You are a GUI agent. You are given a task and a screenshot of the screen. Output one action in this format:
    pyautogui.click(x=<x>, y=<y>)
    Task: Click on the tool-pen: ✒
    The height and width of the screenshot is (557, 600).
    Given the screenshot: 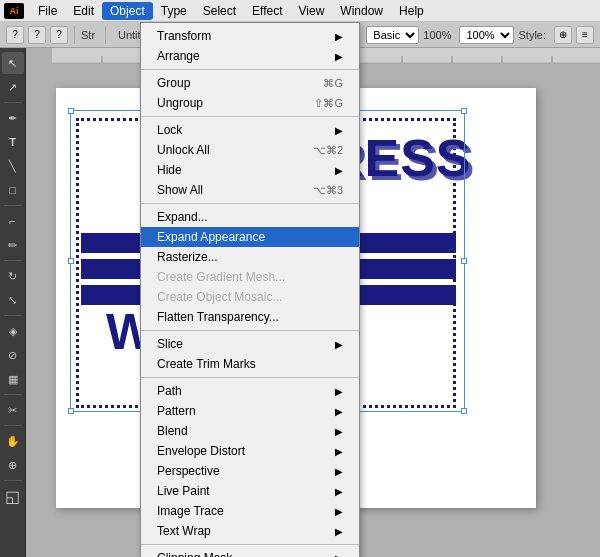 What is the action you would take?
    pyautogui.click(x=13, y=118)
    